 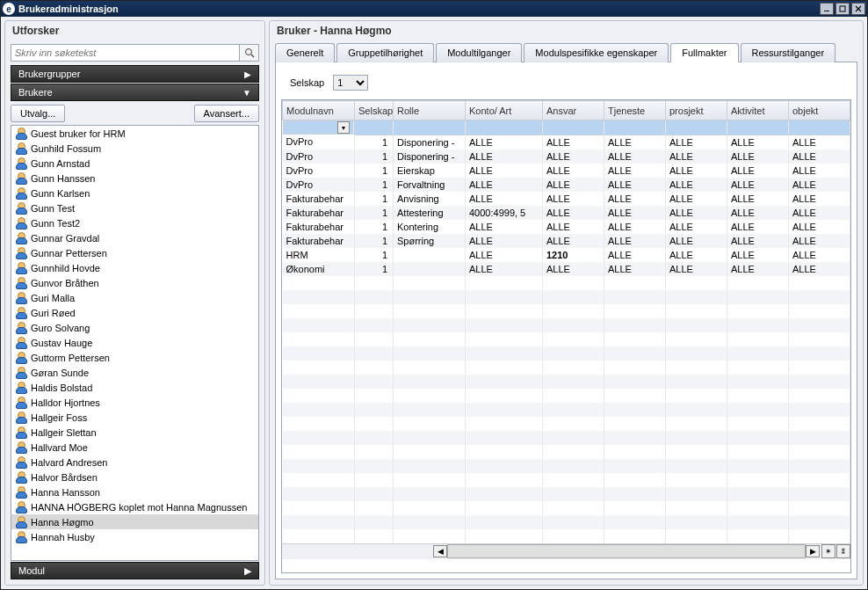 I want to click on user-list-item: Halldor Hjortnes, so click(x=135, y=403).